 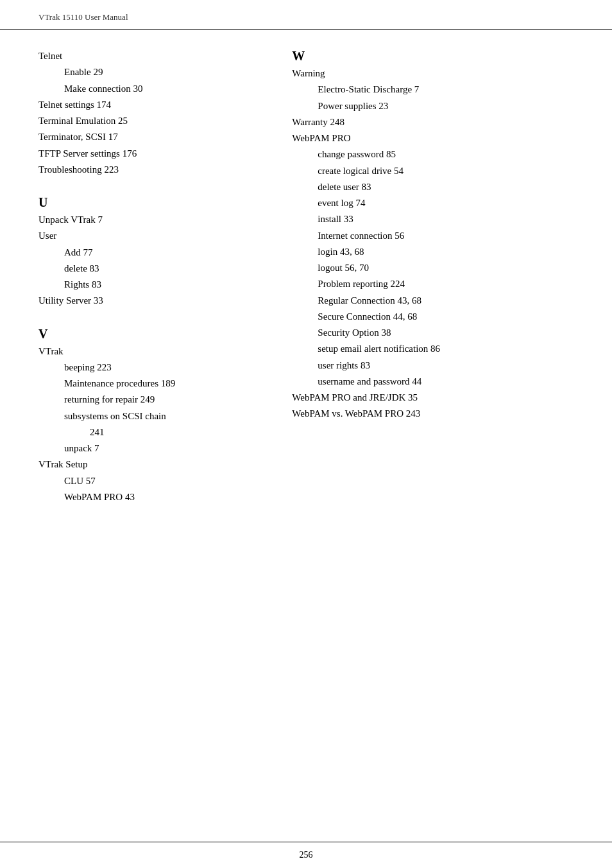 I want to click on list-item: create logical drive 54, so click(x=445, y=171).